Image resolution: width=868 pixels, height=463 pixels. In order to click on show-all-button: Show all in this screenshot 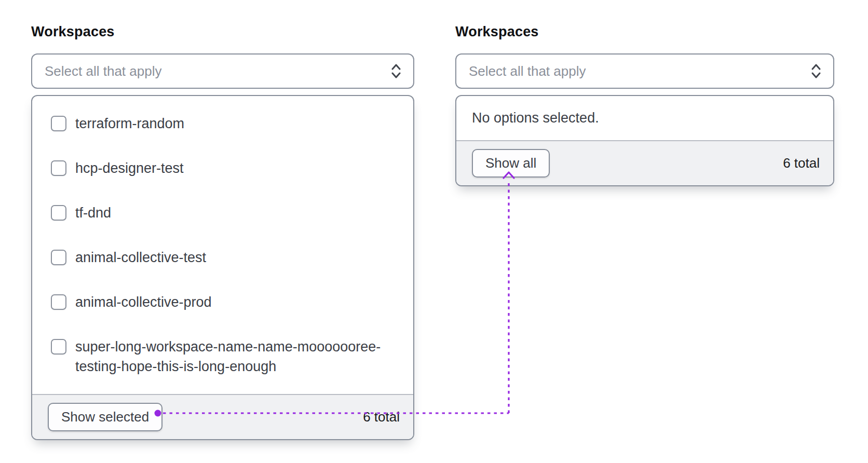, I will do `click(511, 163)`.